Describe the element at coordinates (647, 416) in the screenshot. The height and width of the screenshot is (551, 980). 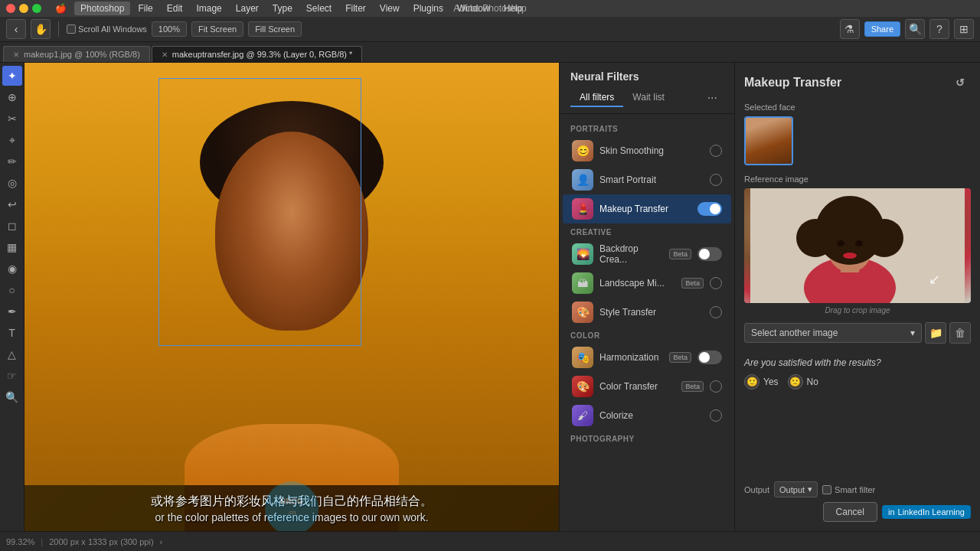
I see `filter-colorize: 🖌 Colorize` at that location.